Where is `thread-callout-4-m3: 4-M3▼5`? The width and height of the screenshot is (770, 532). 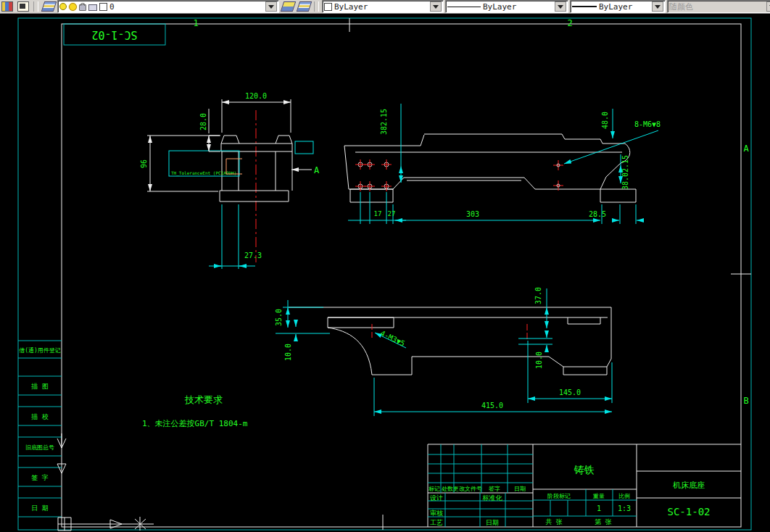 thread-callout-4-m3: 4-M3▼5 is located at coordinates (390, 338).